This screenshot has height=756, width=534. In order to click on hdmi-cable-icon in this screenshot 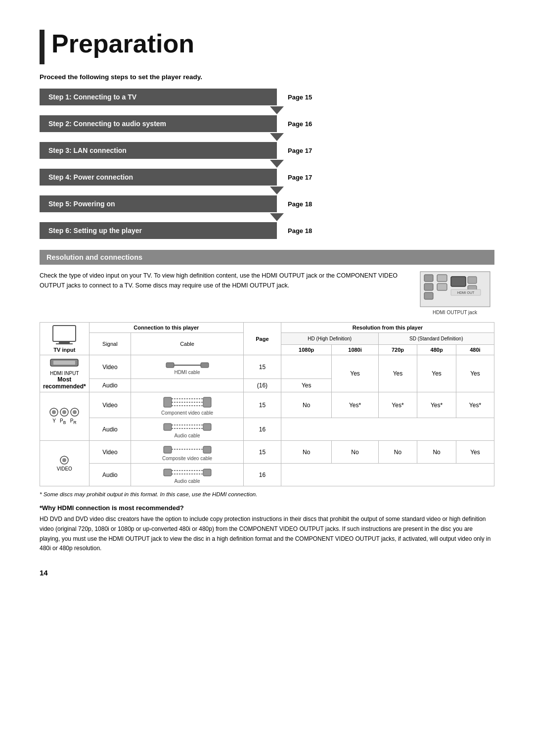, I will do `click(187, 364)`.